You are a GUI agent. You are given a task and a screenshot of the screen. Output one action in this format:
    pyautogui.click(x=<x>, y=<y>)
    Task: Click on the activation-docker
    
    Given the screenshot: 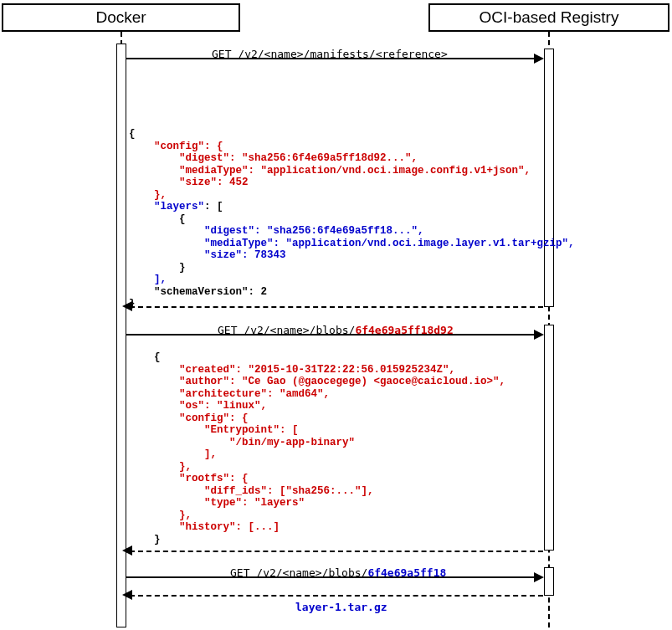 What is the action you would take?
    pyautogui.click(x=121, y=335)
    